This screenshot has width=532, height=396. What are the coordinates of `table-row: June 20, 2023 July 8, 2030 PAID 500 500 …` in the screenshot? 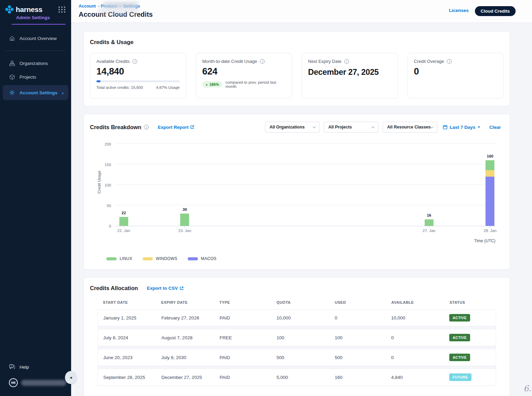 It's located at (297, 357).